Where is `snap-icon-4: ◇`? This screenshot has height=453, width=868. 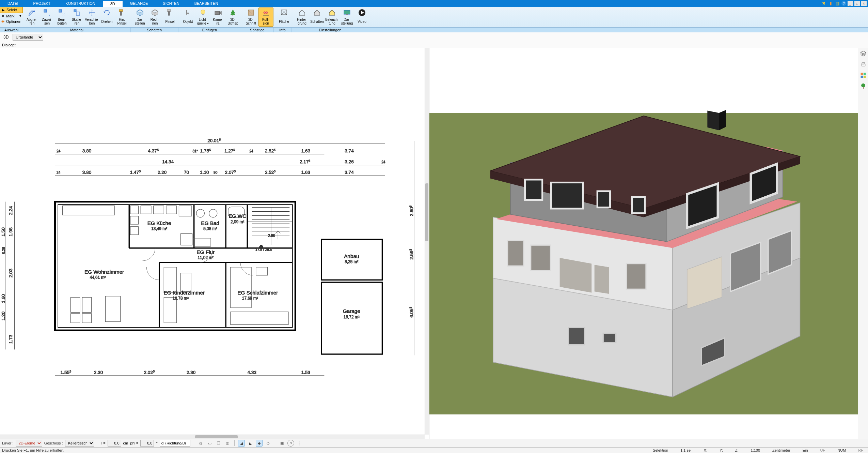 snap-icon-4: ◇ is located at coordinates (268, 443).